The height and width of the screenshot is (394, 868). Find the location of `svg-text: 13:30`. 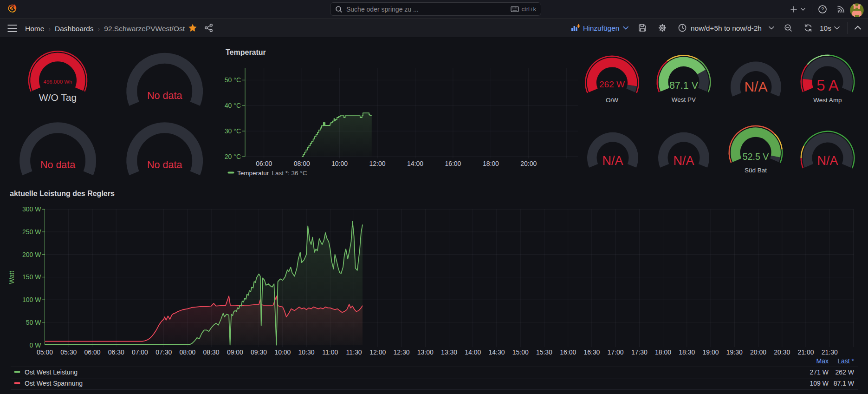

svg-text: 13:30 is located at coordinates (449, 352).